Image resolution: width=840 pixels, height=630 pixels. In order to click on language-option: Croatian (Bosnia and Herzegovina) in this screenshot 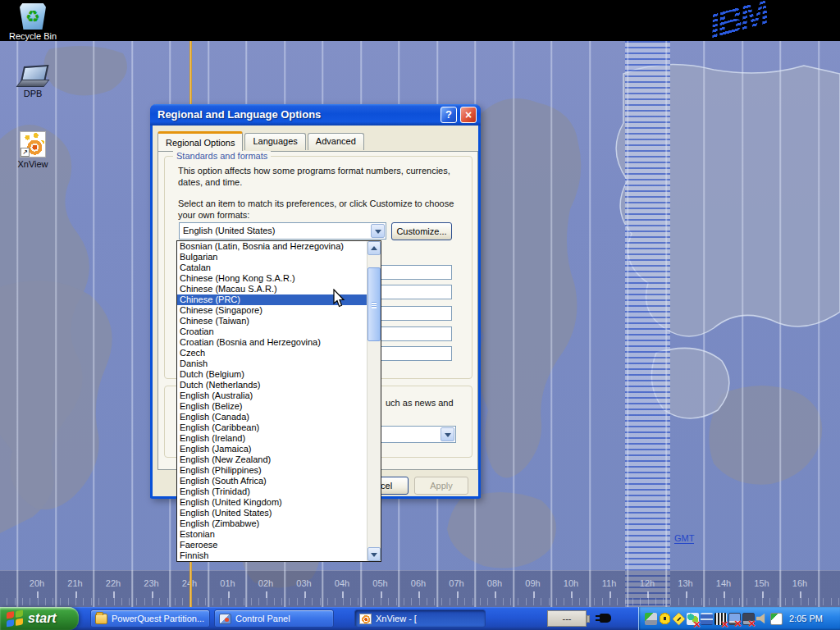, I will do `click(272, 343)`.